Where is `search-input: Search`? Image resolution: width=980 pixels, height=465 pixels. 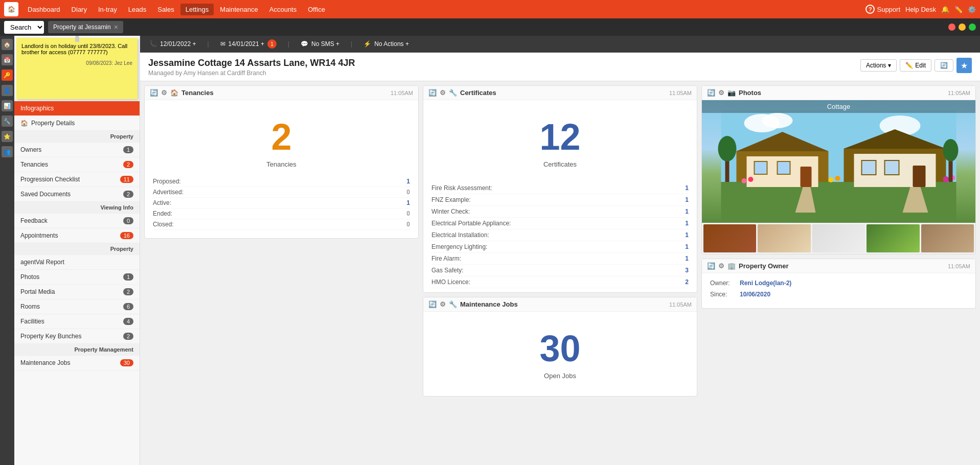
search-input: Search is located at coordinates (24, 28).